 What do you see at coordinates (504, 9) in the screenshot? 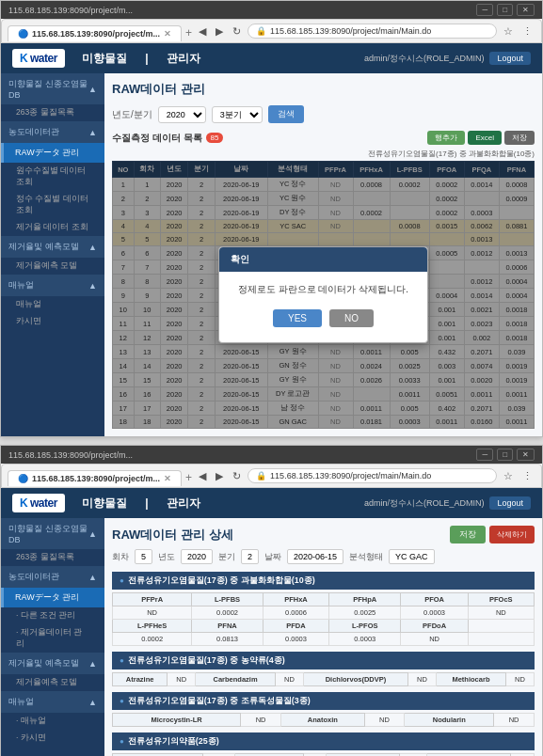
I see `maximize-btn-1: □` at bounding box center [504, 9].